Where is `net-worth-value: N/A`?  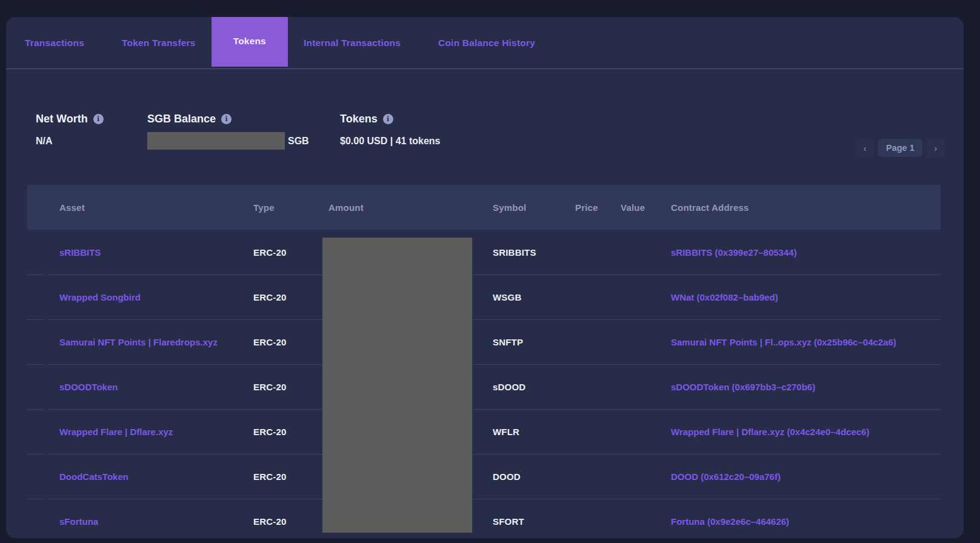
net-worth-value: N/A is located at coordinates (70, 141).